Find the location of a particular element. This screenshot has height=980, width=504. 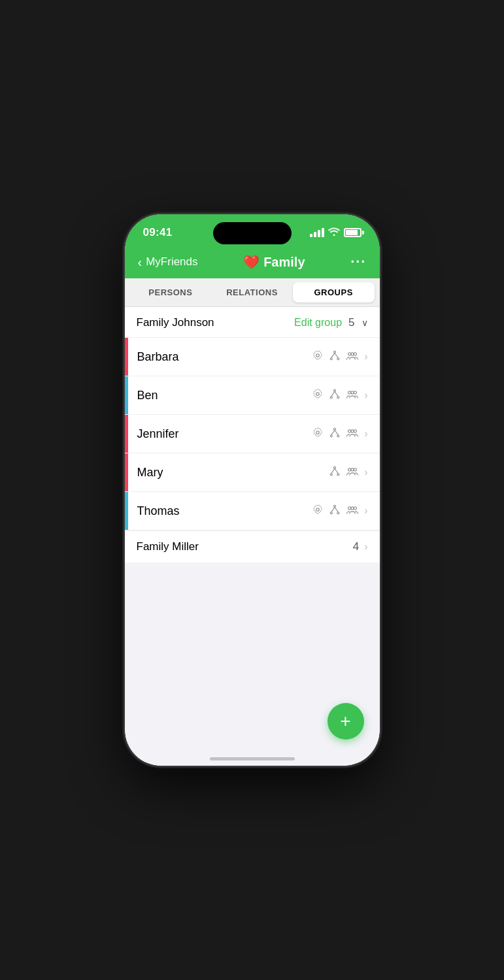

back-button: ‹ MyFriends is located at coordinates (168, 263).